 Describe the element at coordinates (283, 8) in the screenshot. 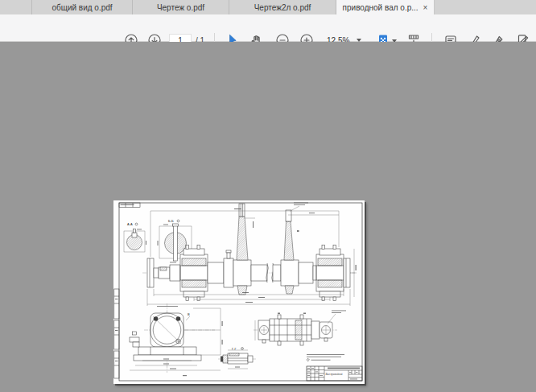

I see `tab-label: Чертеж2л o.pdf` at that location.